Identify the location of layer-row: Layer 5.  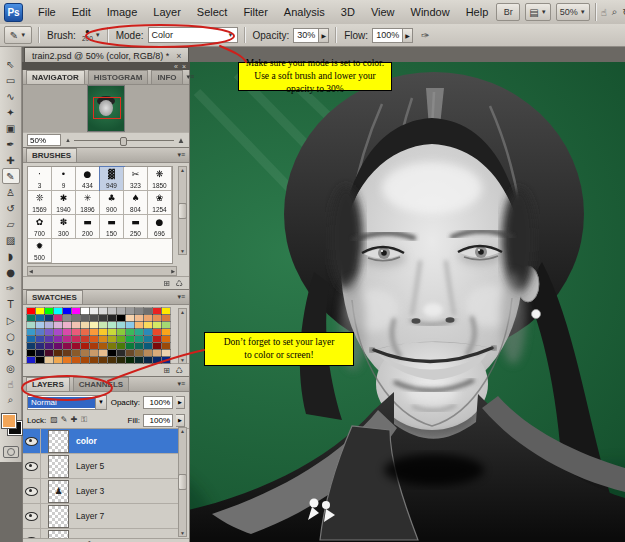
(101, 466).